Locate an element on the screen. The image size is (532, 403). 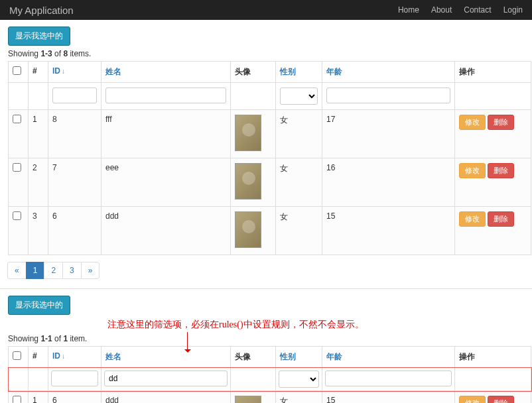
filter-age-input is located at coordinates (389, 95).